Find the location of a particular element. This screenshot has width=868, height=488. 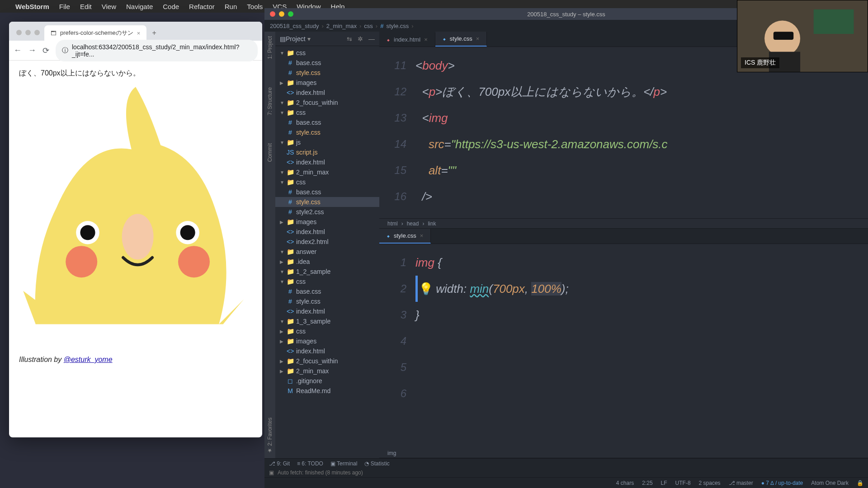

menu-edit: Edit is located at coordinates (86, 6).